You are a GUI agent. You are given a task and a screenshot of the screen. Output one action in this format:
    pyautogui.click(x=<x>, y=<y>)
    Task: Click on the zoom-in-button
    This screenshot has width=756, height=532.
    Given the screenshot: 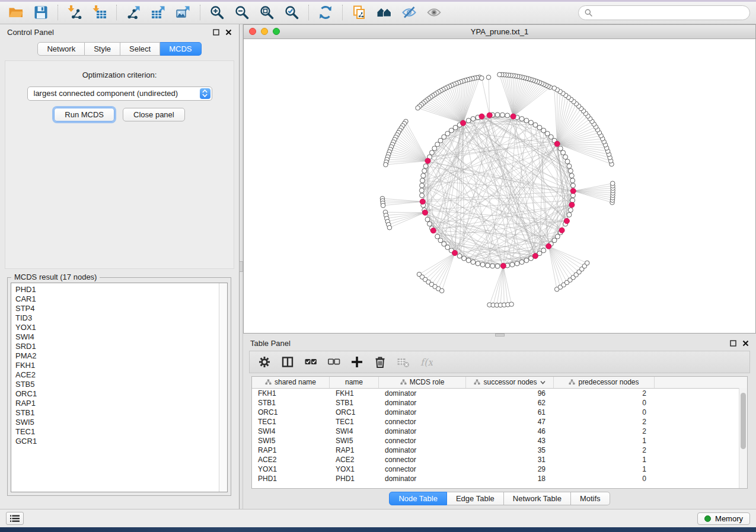 What is the action you would take?
    pyautogui.click(x=217, y=12)
    